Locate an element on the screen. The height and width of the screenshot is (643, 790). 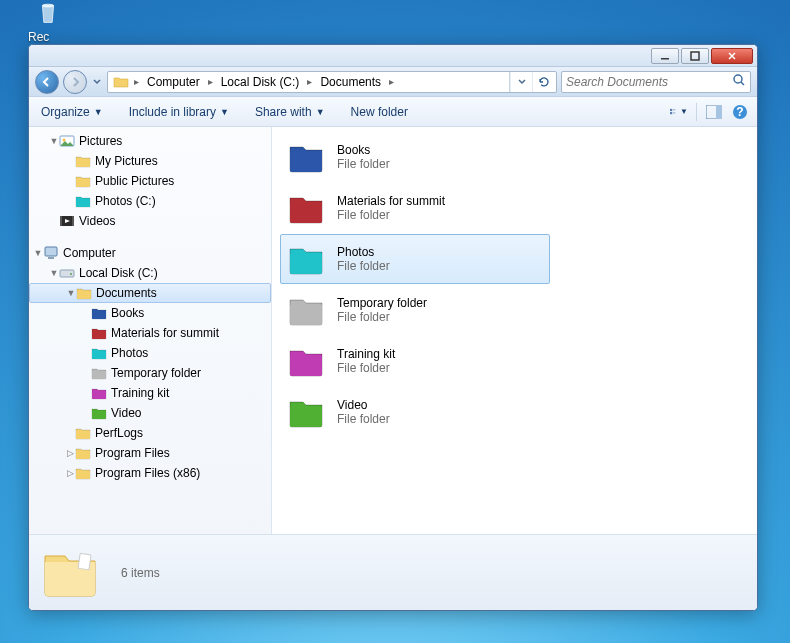
tree-item-label: Videos is located at coordinates (97, 221).